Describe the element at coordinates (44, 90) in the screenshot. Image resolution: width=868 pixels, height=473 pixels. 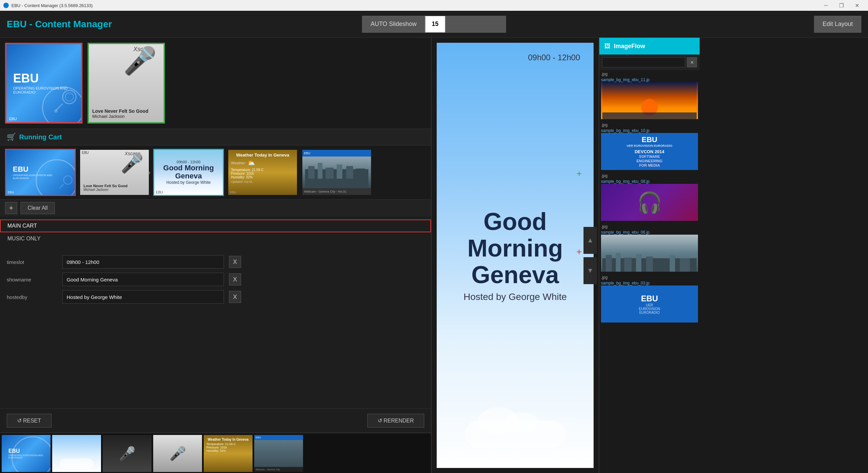
I see `ebu-thumb-subtitle: OPERATING EUROVISION AND EURORADIO` at that location.